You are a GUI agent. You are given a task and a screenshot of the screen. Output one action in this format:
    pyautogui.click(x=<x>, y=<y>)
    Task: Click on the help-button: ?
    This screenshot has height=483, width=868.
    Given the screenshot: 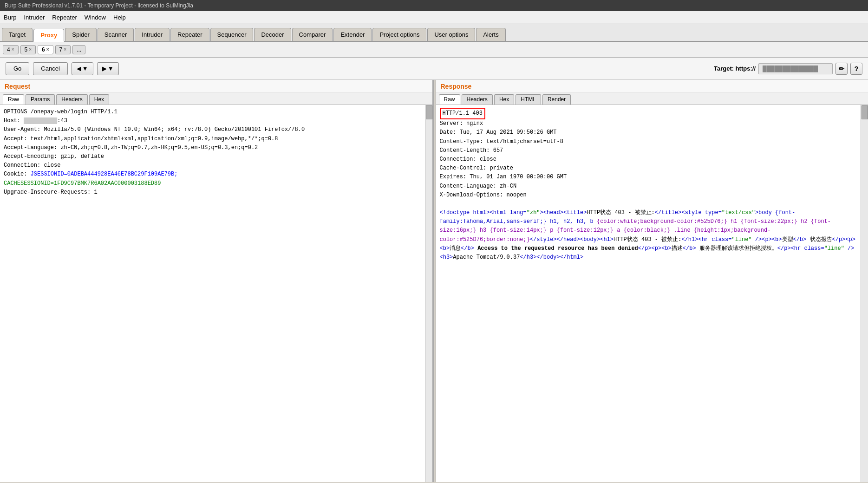 What is the action you would take?
    pyautogui.click(x=856, y=69)
    